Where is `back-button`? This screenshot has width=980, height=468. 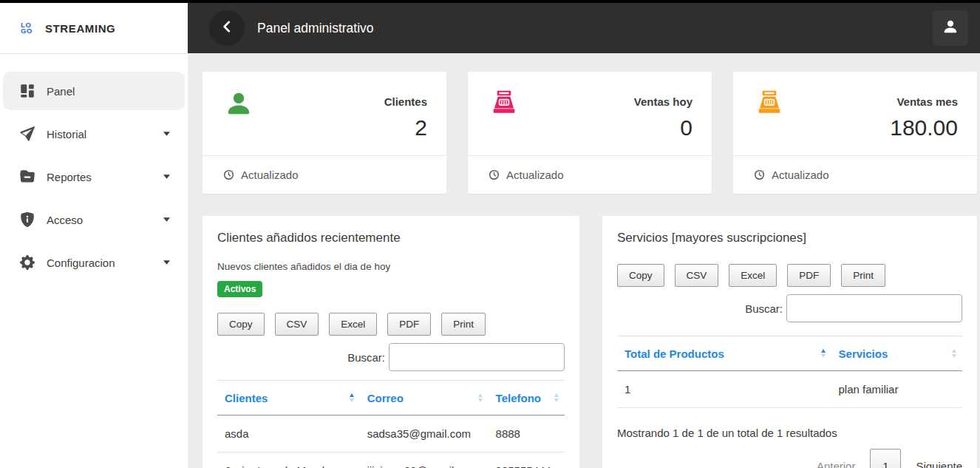 back-button is located at coordinates (227, 28).